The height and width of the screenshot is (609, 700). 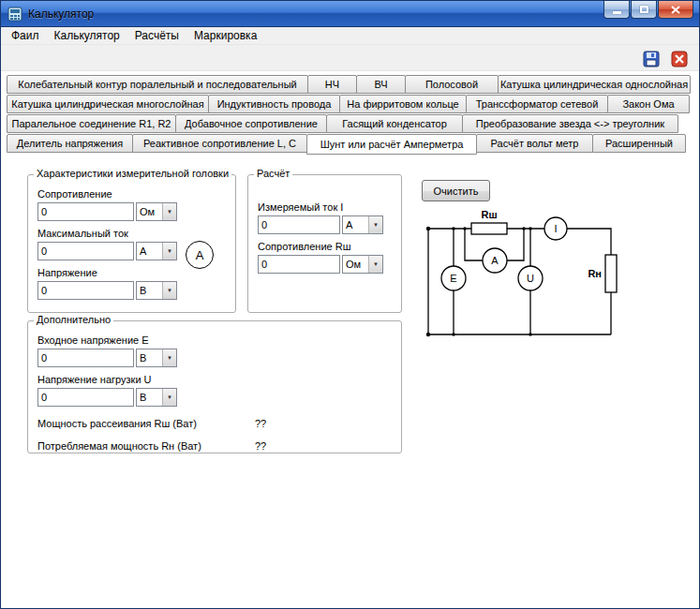 I want to click on toolbar, so click(x=350, y=58).